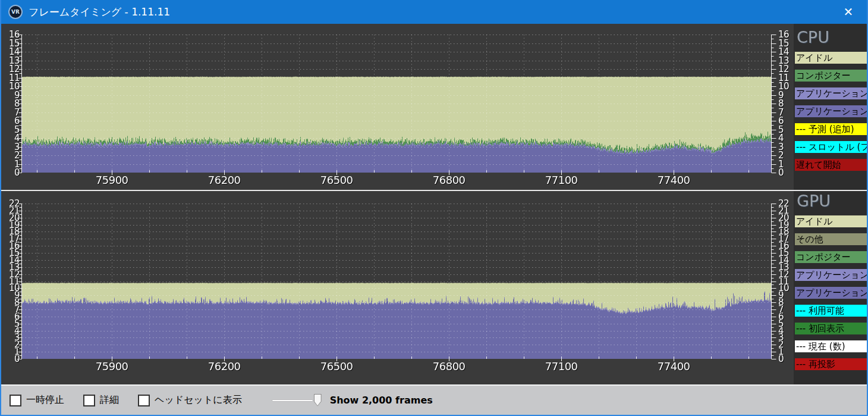  I want to click on footer-toolbar: 一時停止 詳細 ヘッドセットに表示 Show 2,000 frames, so click(435, 400).